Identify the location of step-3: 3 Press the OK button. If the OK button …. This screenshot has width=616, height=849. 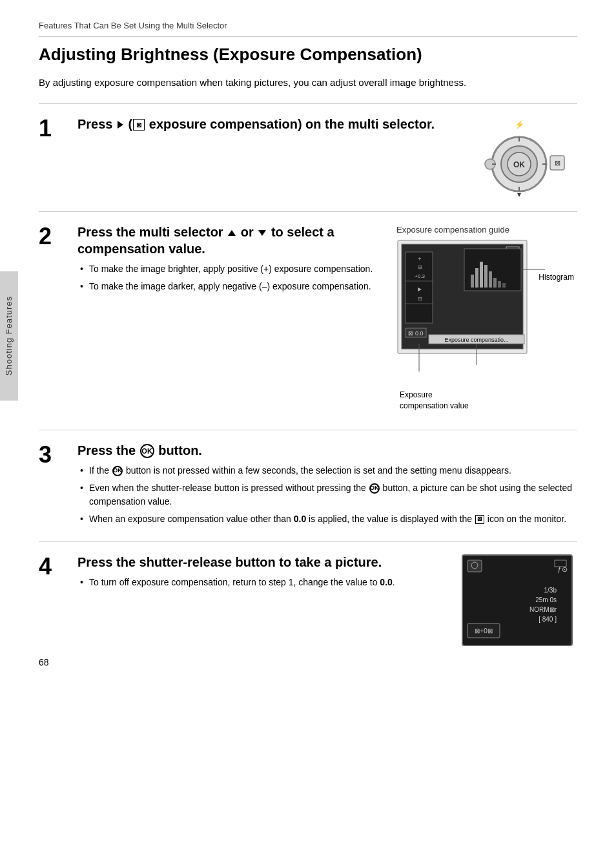
(308, 486).